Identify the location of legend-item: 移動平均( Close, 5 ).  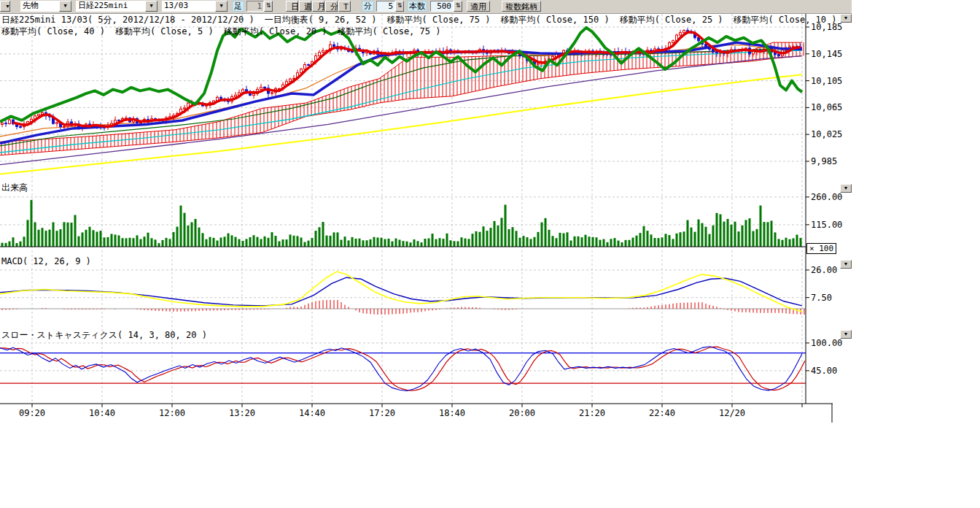
(165, 32).